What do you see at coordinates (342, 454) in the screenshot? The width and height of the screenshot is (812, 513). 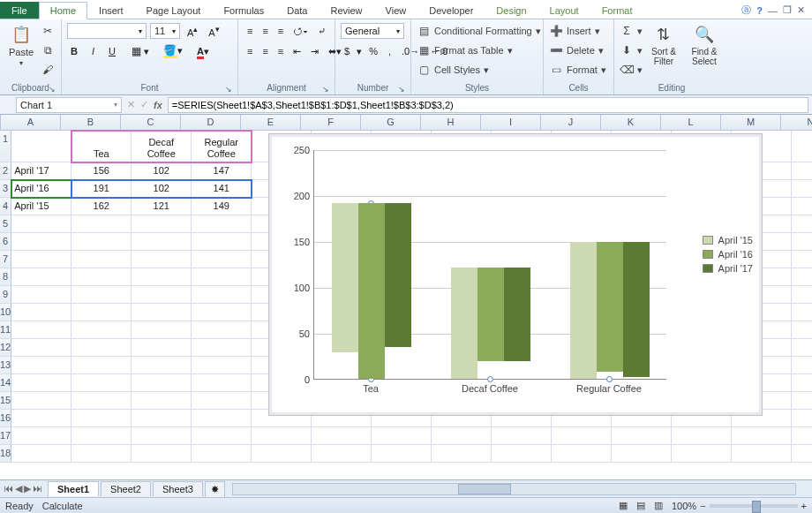 I see `cell-F` at bounding box center [342, 454].